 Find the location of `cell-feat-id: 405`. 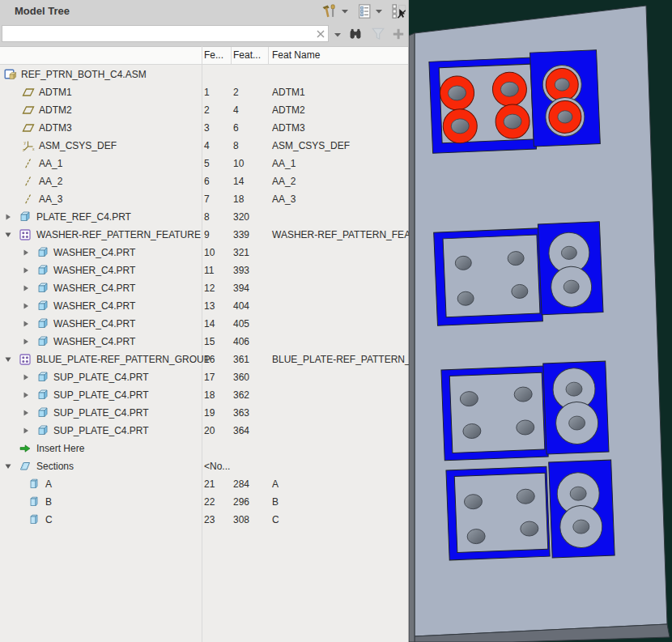

cell-feat-id: 405 is located at coordinates (241, 324).